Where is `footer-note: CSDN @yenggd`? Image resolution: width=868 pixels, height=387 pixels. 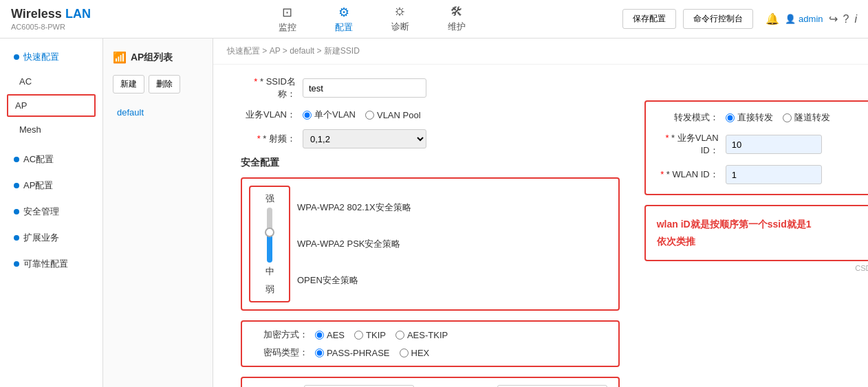
footer-note: CSDN @yenggd is located at coordinates (757, 268).